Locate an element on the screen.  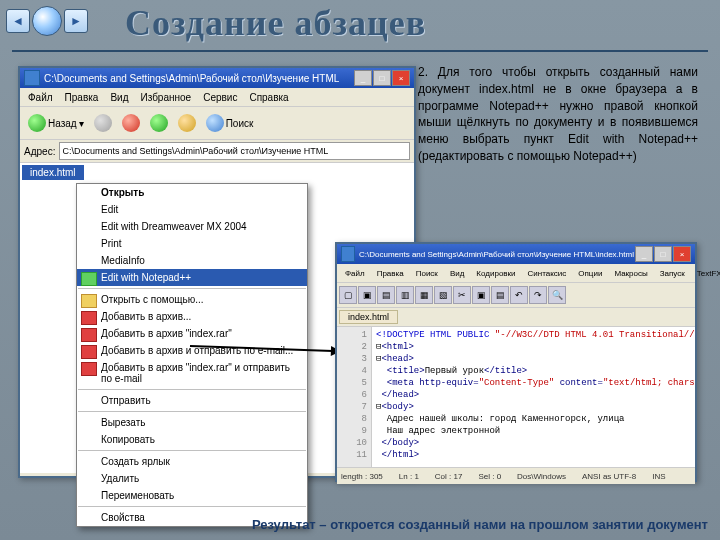
status-ins: INS is located at coordinates (658, 476).